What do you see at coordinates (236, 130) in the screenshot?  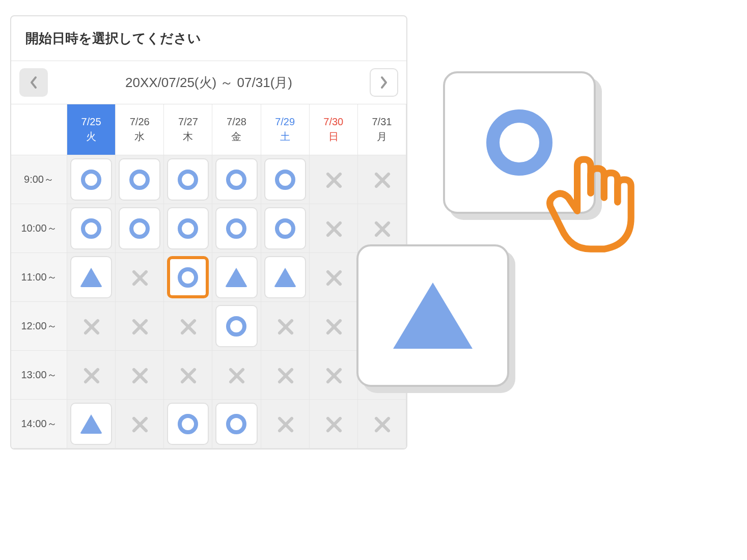 I see `day-header: 7/28金` at bounding box center [236, 130].